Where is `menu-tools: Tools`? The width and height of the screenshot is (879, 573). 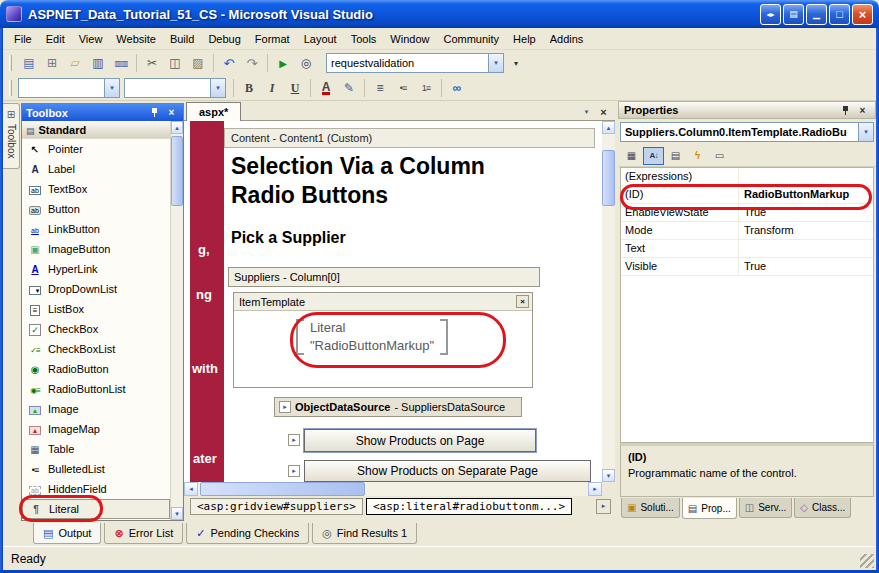 menu-tools: Tools is located at coordinates (364, 39).